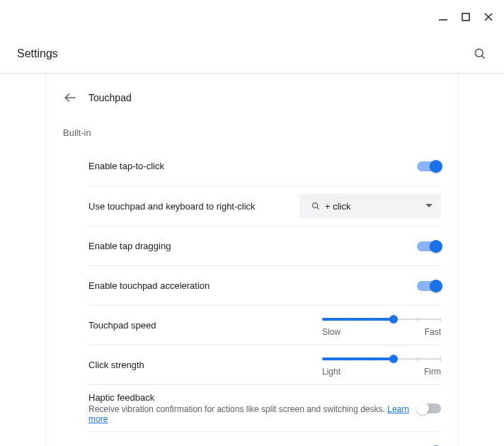  What do you see at coordinates (429, 166) in the screenshot?
I see `toggle-tap-to-click` at bounding box center [429, 166].